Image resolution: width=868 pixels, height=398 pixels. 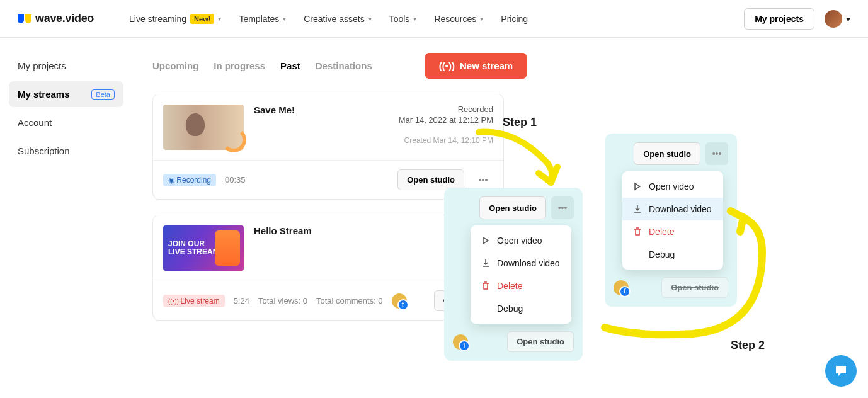 I want to click on nav-label: Creative assets, so click(x=334, y=19).